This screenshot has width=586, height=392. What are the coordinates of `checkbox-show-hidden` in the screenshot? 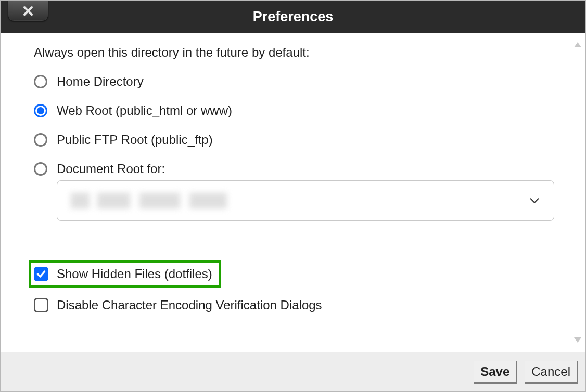 It's located at (41, 274).